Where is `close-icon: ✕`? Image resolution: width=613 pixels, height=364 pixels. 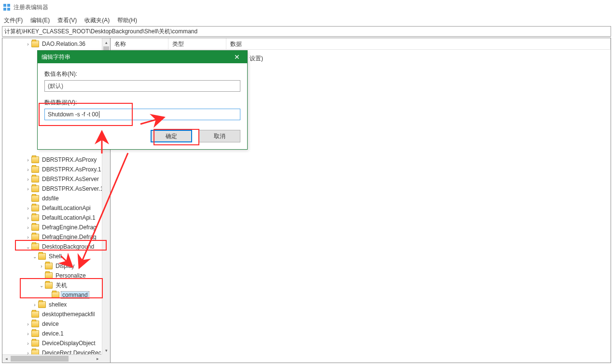 close-icon: ✕ is located at coordinates (237, 57).